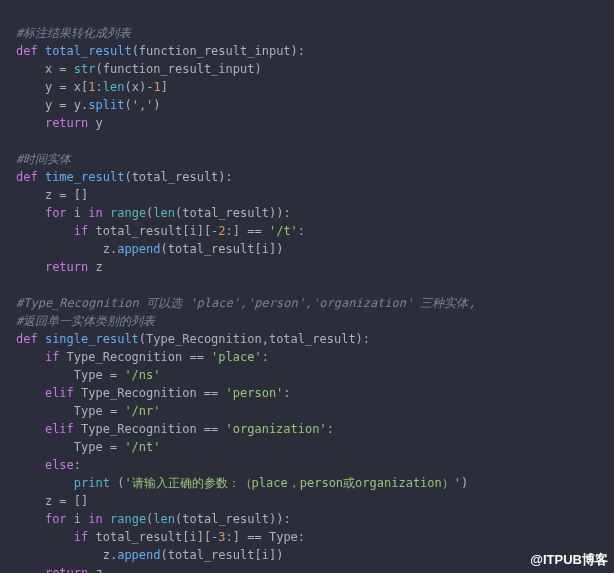 The height and width of the screenshot is (573, 614). Describe the element at coordinates (569, 560) in the screenshot. I see `watermark: @ITPUB博客` at that location.